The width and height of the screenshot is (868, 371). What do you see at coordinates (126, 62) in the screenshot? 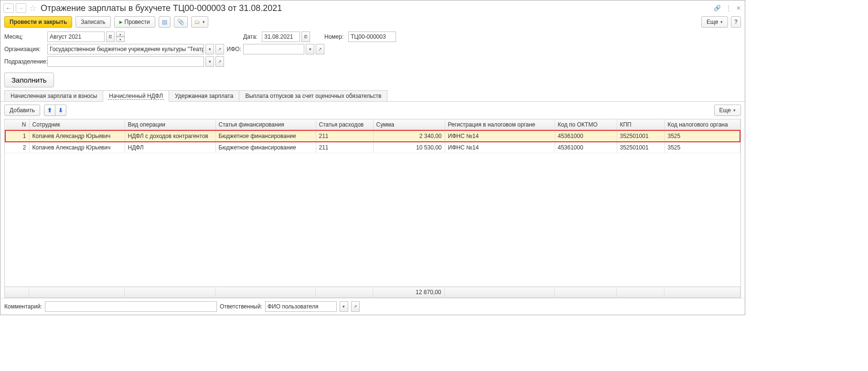
I see `dept-select` at bounding box center [126, 62].